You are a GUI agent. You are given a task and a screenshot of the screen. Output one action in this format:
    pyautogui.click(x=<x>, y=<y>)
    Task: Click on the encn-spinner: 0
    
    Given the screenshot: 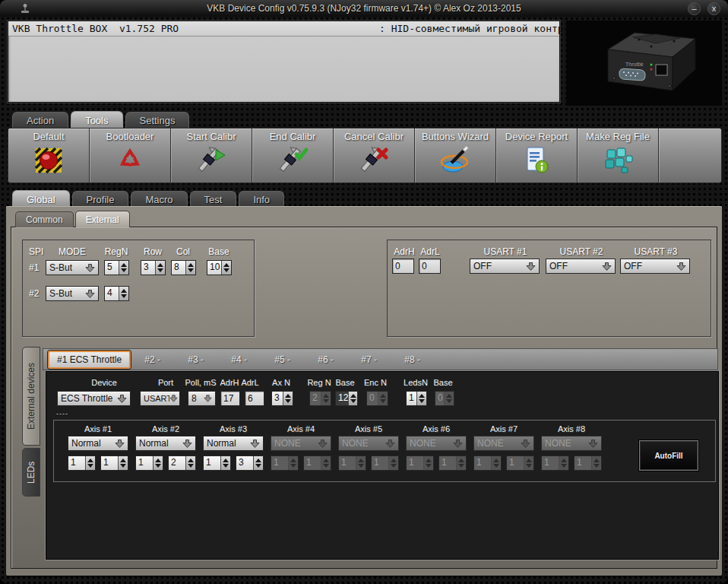 What is the action you would take?
    pyautogui.click(x=377, y=398)
    